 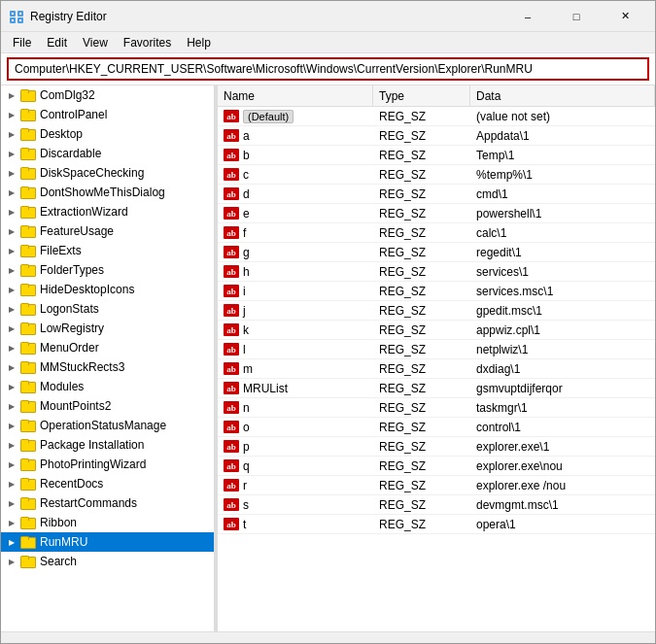 I want to click on menu-item-edit: Edit, so click(x=56, y=43).